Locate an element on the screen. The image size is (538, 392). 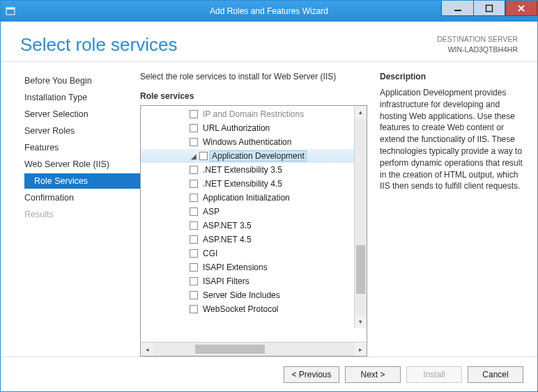
tree-item-label: .NET Extensibility 4.5 is located at coordinates (243, 184).